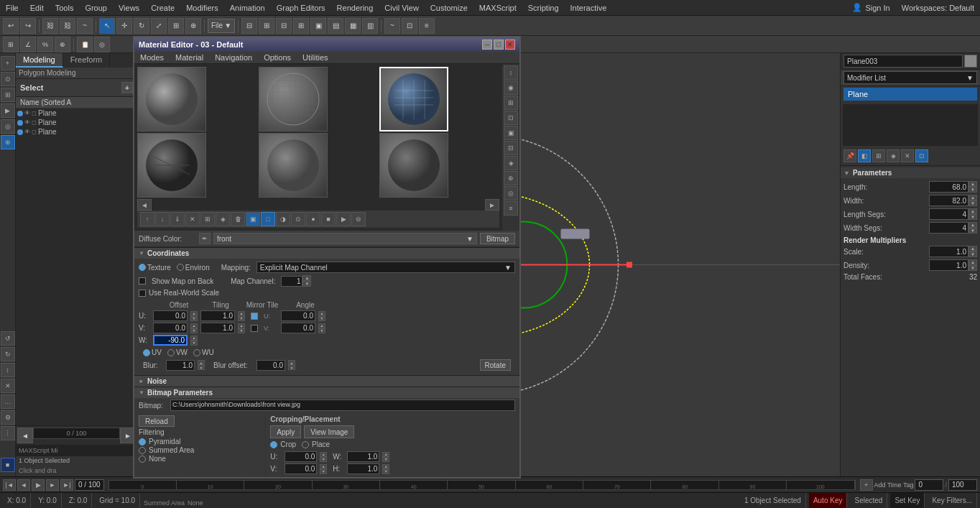 The height and width of the screenshot is (508, 980). What do you see at coordinates (8, 63) in the screenshot?
I see `create-tab: +` at bounding box center [8, 63].